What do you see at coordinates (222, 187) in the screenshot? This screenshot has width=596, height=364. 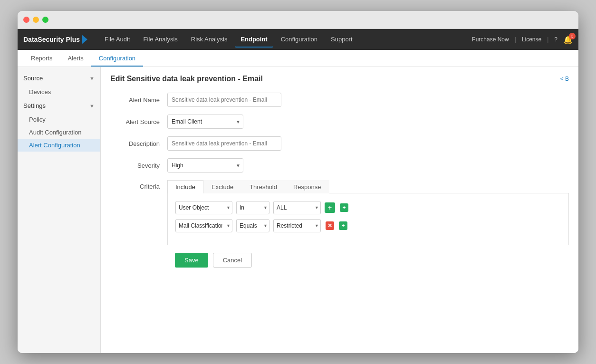 I see `criteria-tab-exclude: Exclude` at bounding box center [222, 187].